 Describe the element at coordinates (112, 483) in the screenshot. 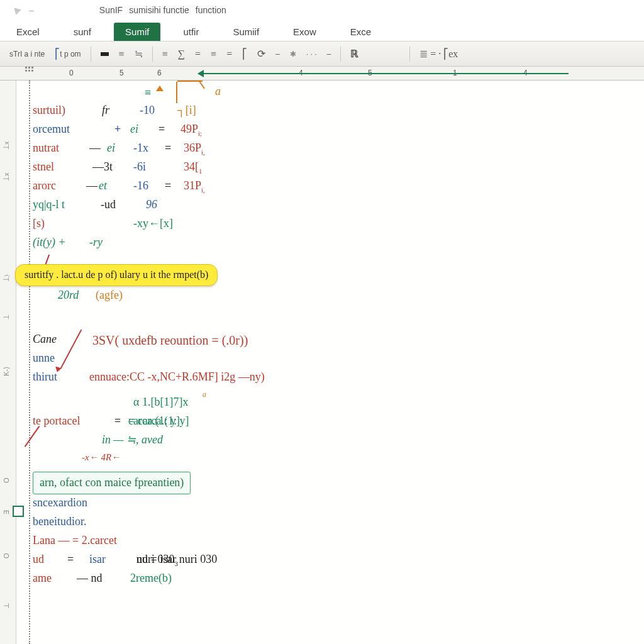

I see `green-hint: arn, ofact con maice fpreantien)` at that location.